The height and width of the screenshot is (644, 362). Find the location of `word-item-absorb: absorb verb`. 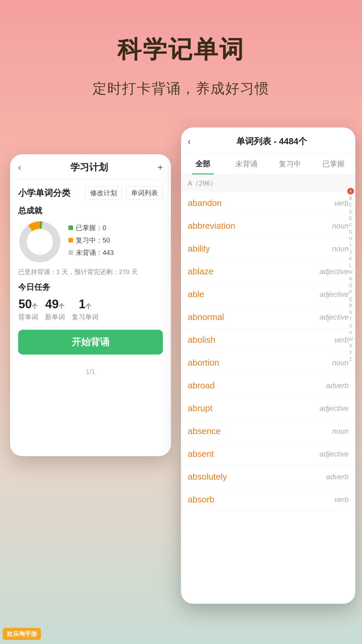

word-item-absorb: absorb verb is located at coordinates (268, 500).